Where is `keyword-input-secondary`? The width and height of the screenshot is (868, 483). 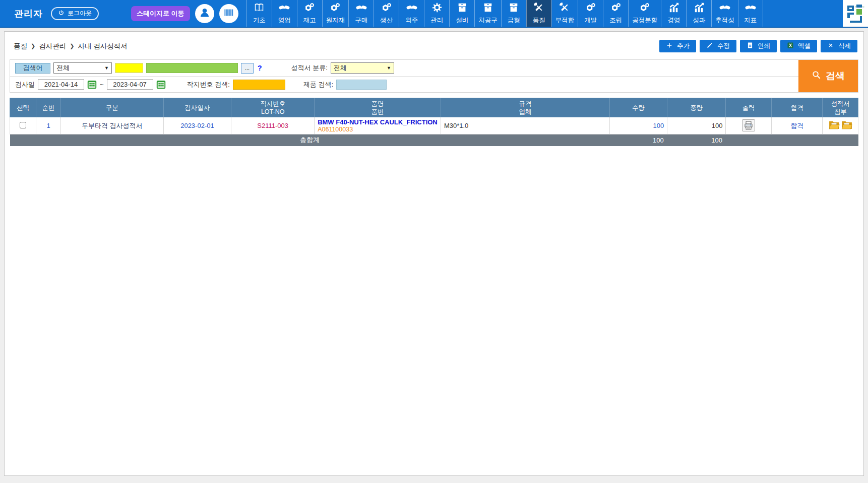 keyword-input-secondary is located at coordinates (192, 68).